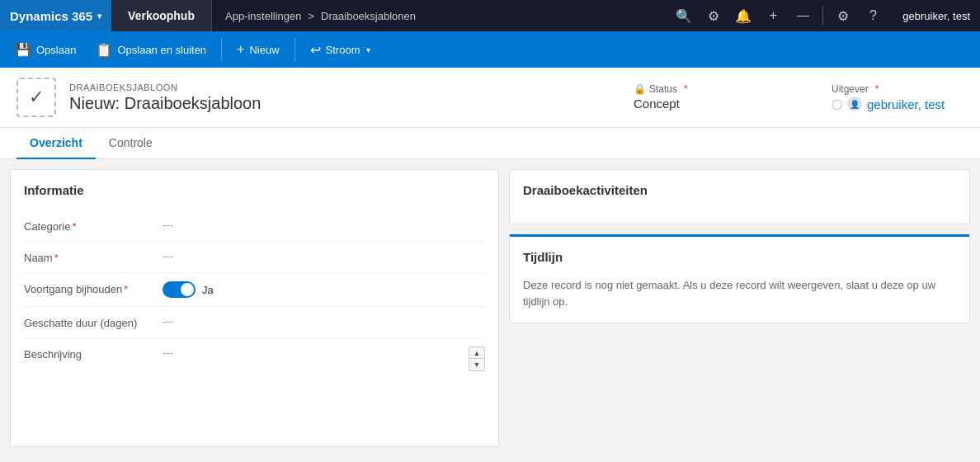  Describe the element at coordinates (368, 50) in the screenshot. I see `flow-chevron: ▾` at that location.